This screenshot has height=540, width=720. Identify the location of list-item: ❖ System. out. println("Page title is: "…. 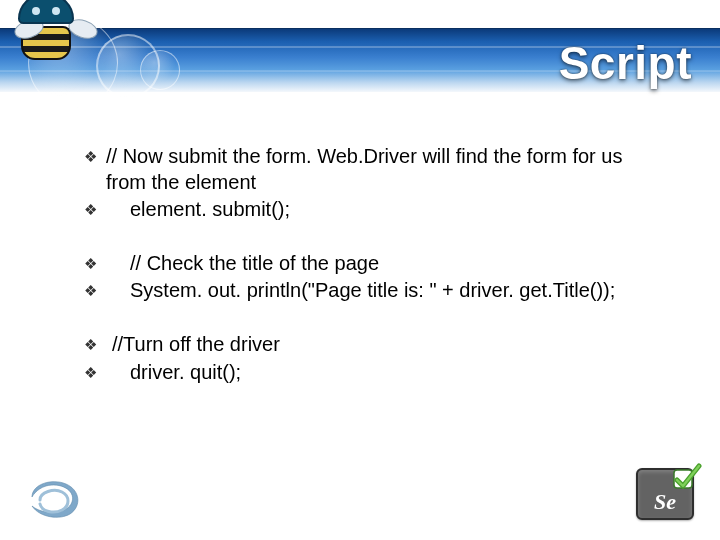
(374, 291).